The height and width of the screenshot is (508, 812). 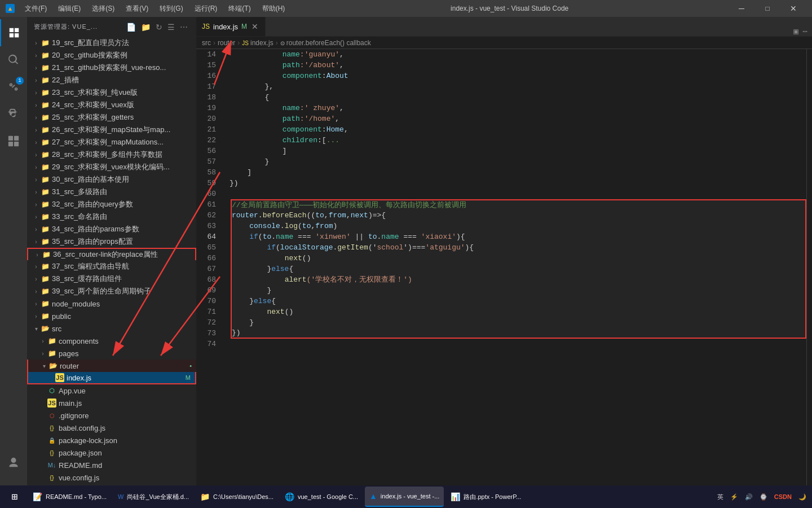 I want to click on breadcrumb-src: src, so click(x=206, y=43).